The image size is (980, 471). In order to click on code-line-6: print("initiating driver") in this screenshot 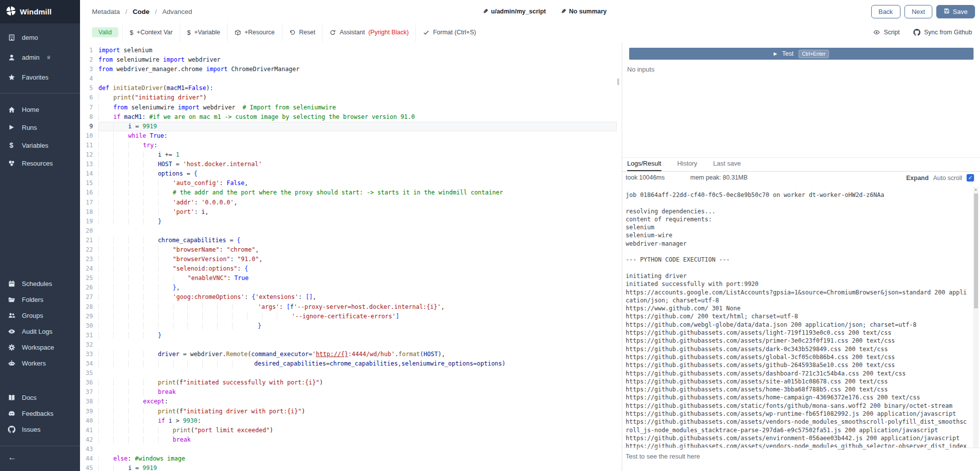, I will do `click(358, 97)`.